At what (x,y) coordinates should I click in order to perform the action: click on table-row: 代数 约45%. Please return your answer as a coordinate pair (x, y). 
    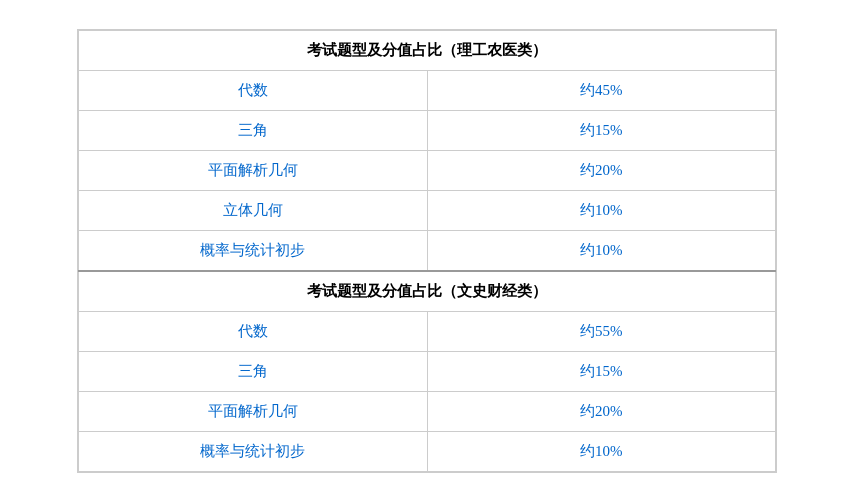
    Looking at the image, I should click on (428, 90).